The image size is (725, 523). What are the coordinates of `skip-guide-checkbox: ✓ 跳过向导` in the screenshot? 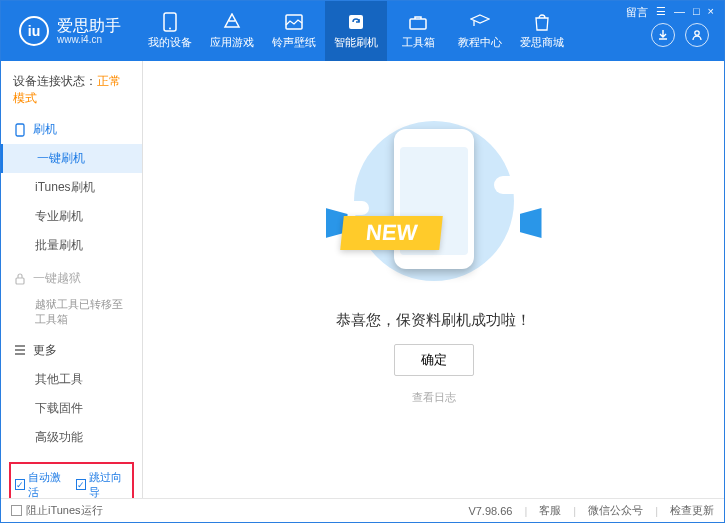 It's located at (102, 485).